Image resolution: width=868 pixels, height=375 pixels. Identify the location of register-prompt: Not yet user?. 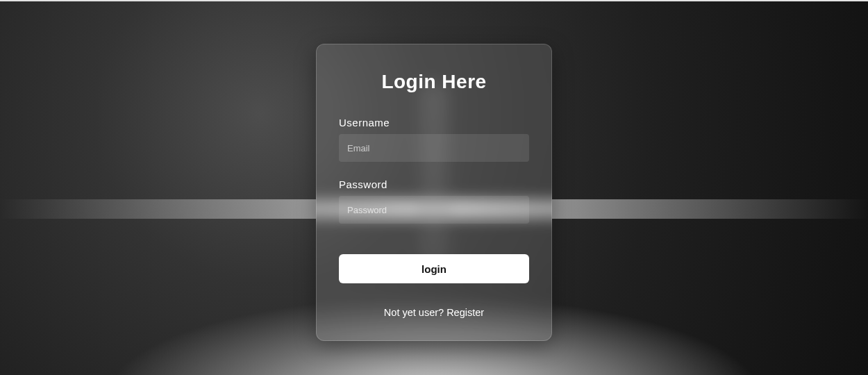
(415, 312).